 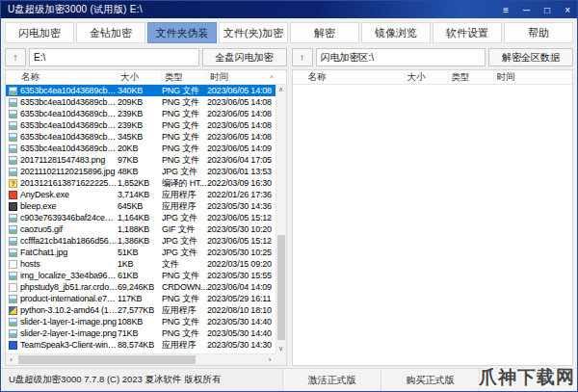 What do you see at coordinates (241, 264) in the screenshot?
I see `file-date: 2022/03/15 09:20` at bounding box center [241, 264].